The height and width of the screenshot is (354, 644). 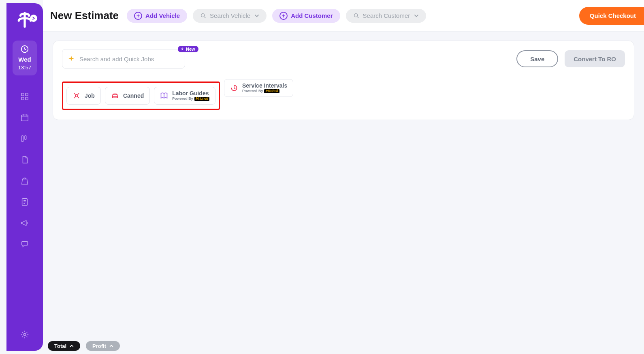 I want to click on clock-widget: Wed 13:57, so click(x=25, y=58).